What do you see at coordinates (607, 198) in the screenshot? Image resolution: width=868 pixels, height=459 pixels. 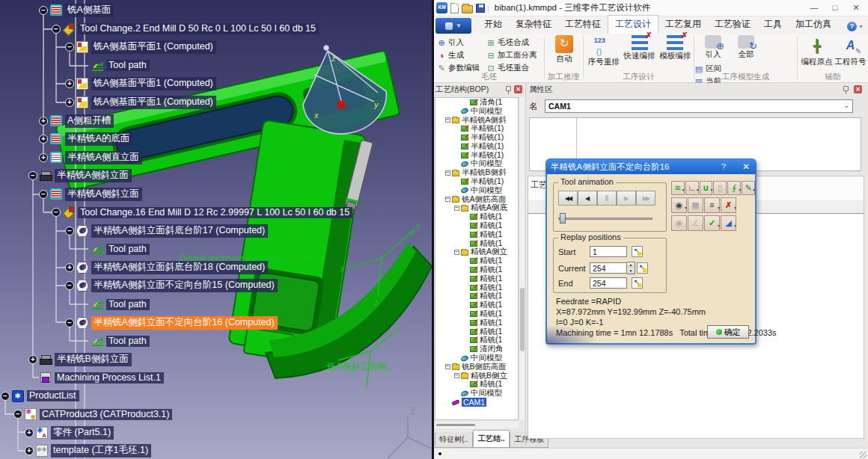 I see `pause-icon` at bounding box center [607, 198].